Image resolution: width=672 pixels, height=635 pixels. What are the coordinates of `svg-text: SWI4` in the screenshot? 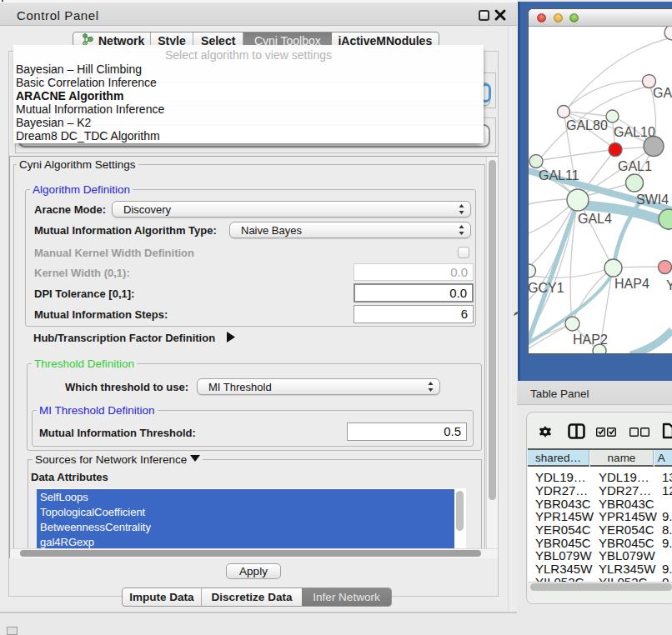 It's located at (652, 200).